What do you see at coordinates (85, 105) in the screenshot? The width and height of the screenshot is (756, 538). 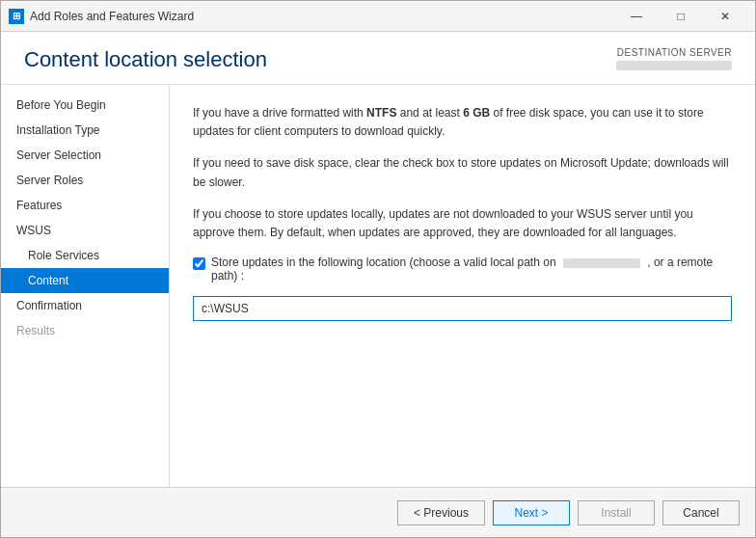 I see `sidebar-item-before-you-begin: Before You Begin` at bounding box center [85, 105].